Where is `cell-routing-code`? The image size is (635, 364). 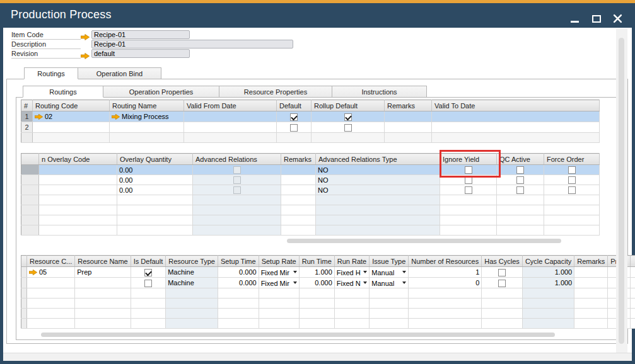
cell-routing-code is located at coordinates (71, 127).